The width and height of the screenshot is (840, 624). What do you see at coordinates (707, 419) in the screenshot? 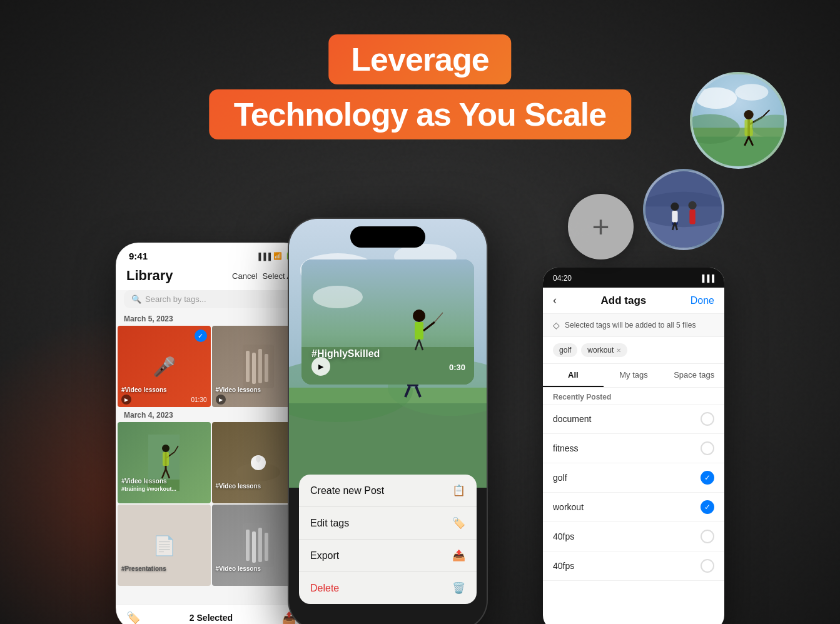
I see `tag-document-checkbox` at bounding box center [707, 419].